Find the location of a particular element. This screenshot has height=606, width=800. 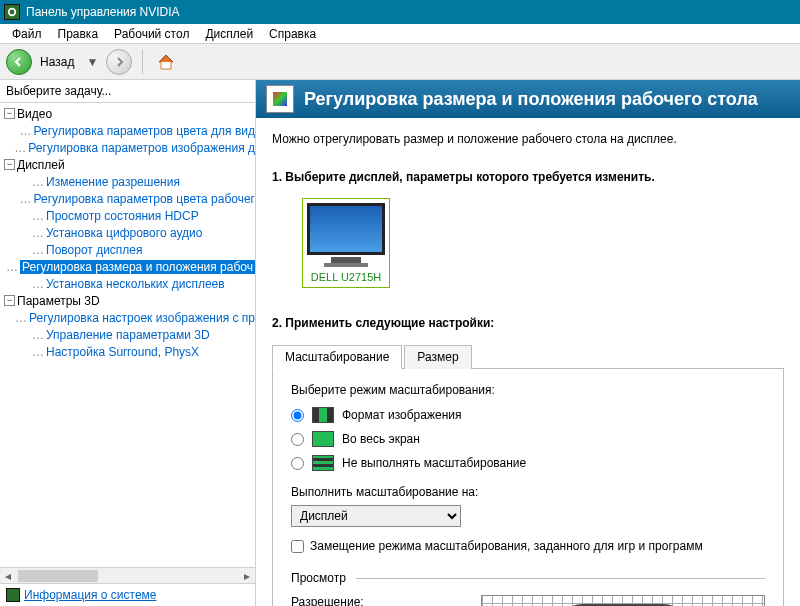

step2-title: 2. Применить следующие настройки: is located at coordinates (528, 323).